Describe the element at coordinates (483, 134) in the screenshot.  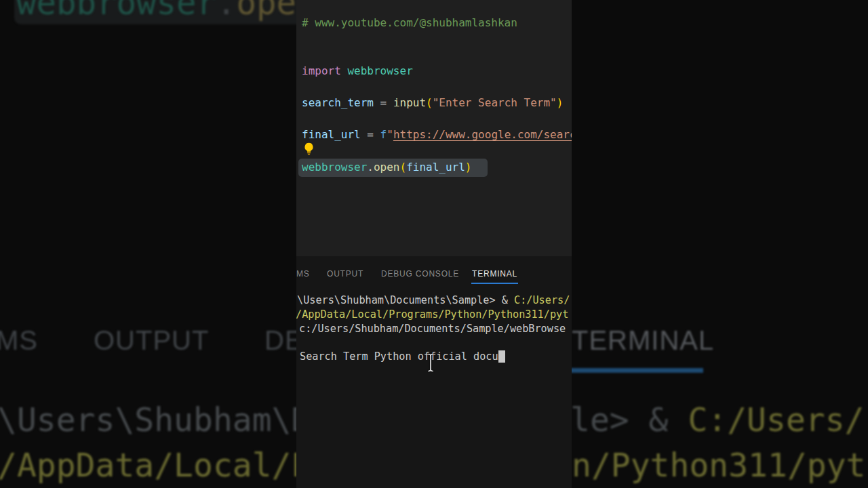
I see `token-url-link: https://www.google.com/searc` at that location.